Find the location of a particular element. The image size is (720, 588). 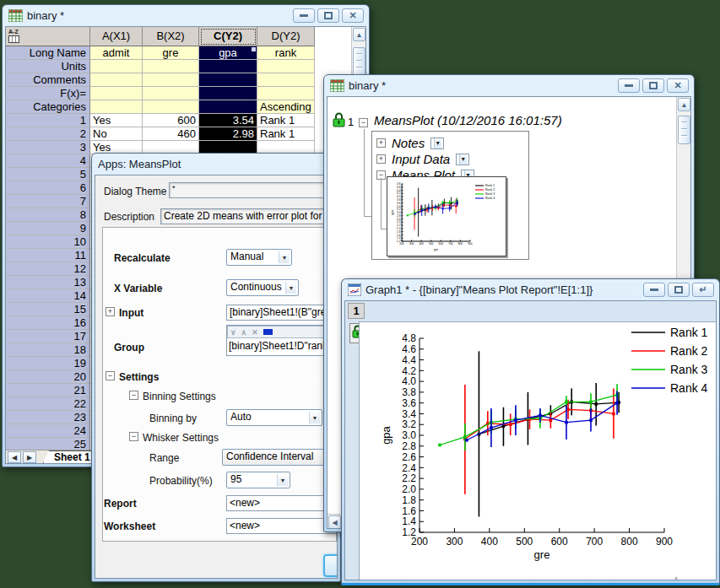

worksheet-cell: No is located at coordinates (116, 134).